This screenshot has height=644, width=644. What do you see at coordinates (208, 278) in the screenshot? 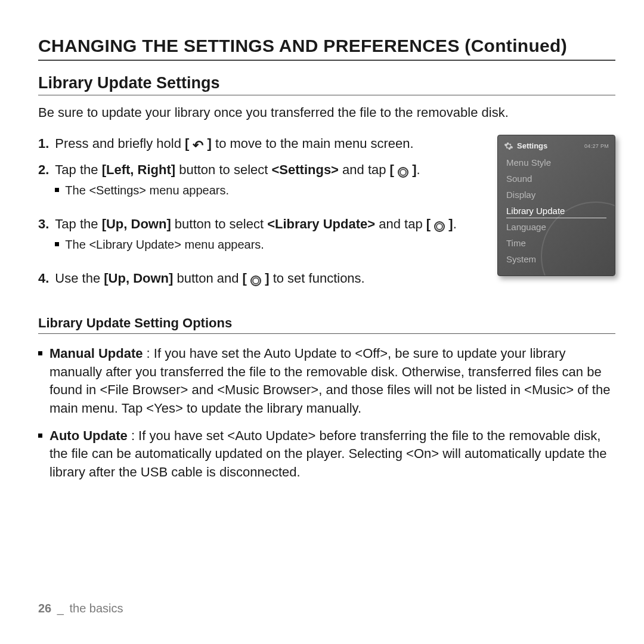
I see `step-text: button and` at bounding box center [208, 278].